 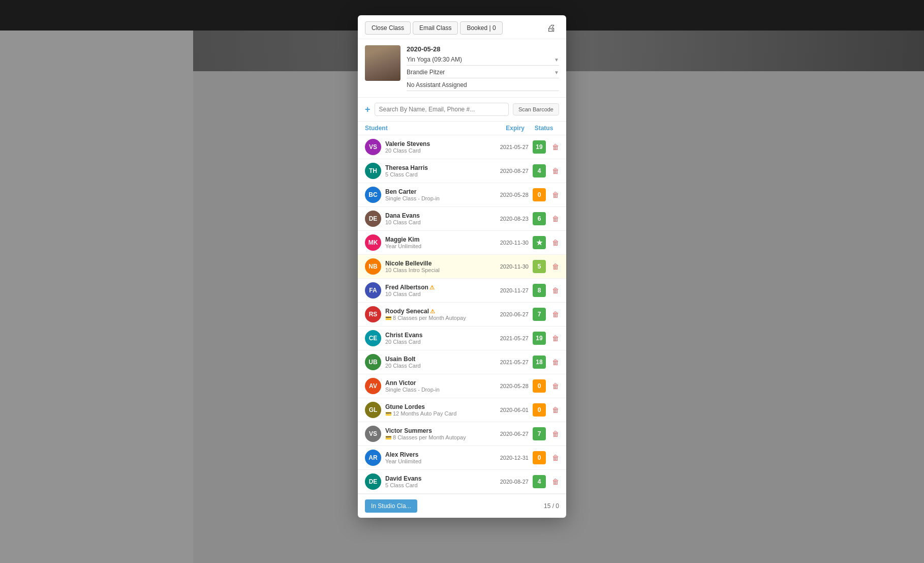 I want to click on print-button: 🖨, so click(x=551, y=28).